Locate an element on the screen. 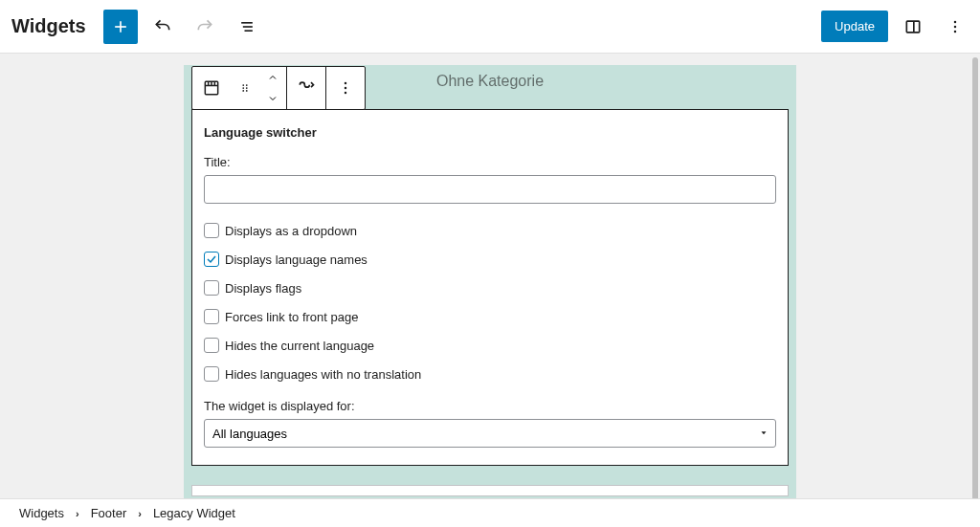 The width and height of the screenshot is (980, 527). top-toolbar-right: Update is located at coordinates (897, 27).